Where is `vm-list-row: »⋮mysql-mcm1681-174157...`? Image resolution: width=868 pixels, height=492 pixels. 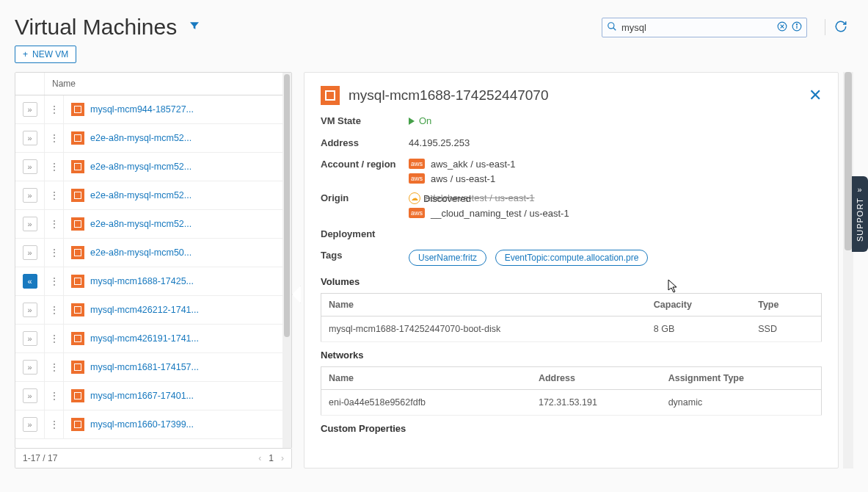
vm-list-row: »⋮mysql-mcm1681-174157... is located at coordinates (153, 367).